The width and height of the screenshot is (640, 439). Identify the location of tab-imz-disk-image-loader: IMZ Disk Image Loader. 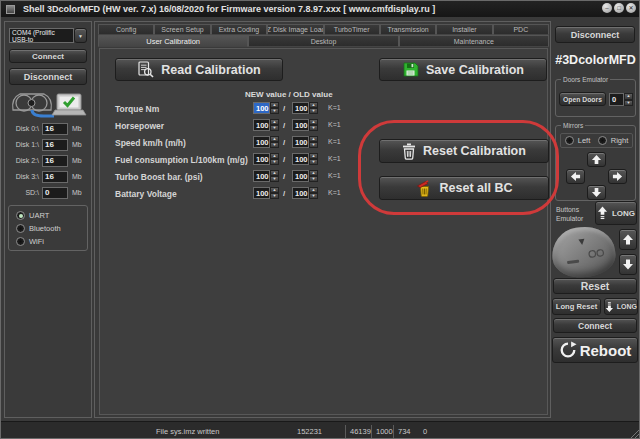
(295, 30).